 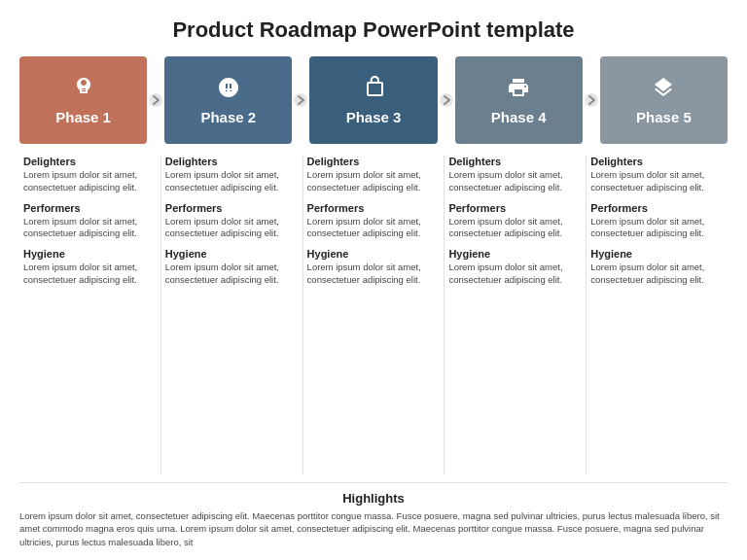 I want to click on content-col-5: DelightersLorem ipsum dolor sit amet, co…, so click(x=658, y=315).